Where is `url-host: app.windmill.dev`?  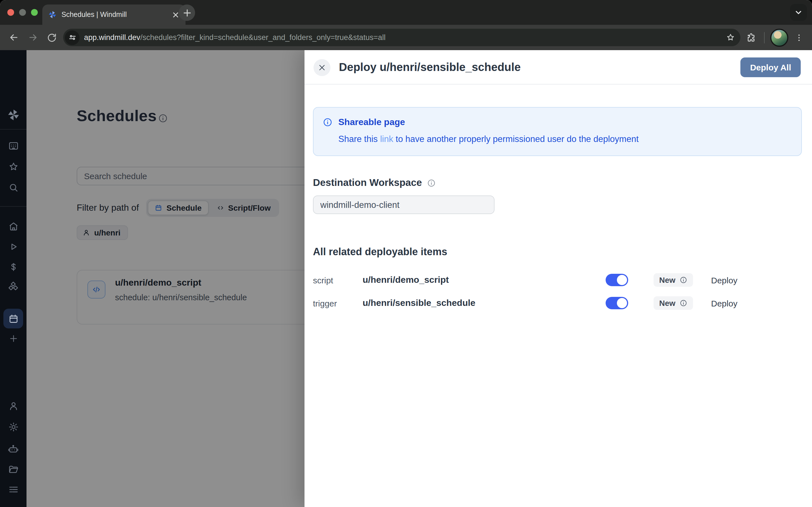 url-host: app.windmill.dev is located at coordinates (112, 38).